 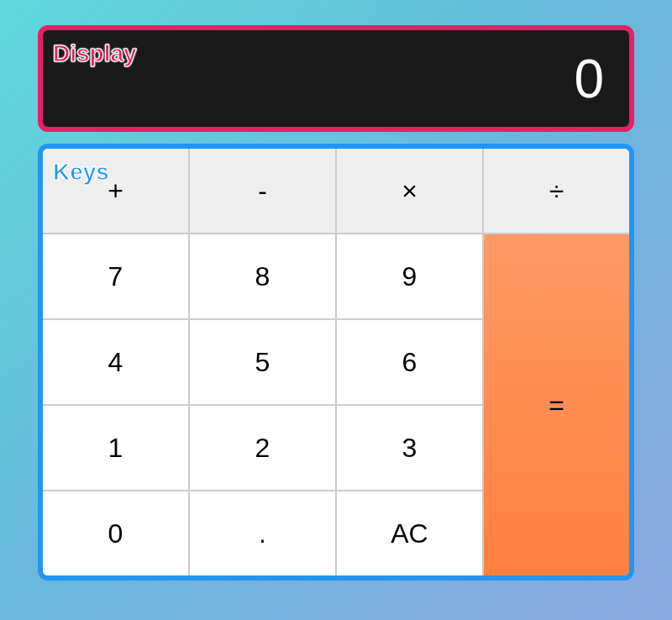 I want to click on digit-5-button: 5, so click(x=262, y=362).